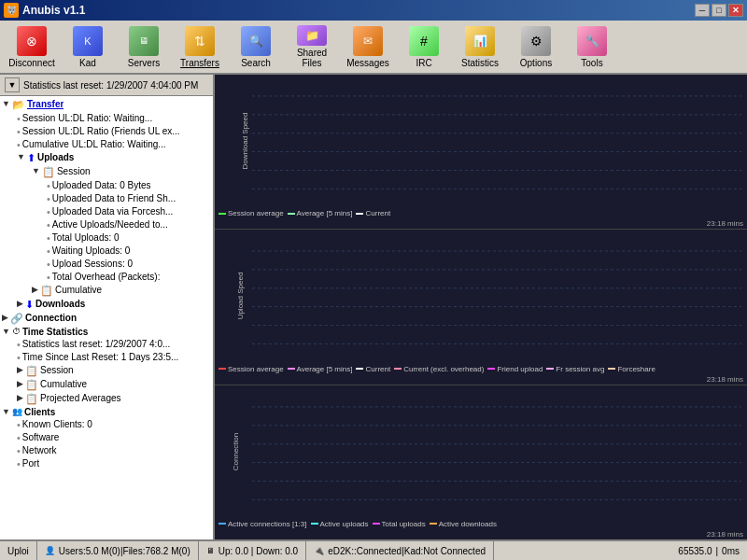 This screenshot has height=560, width=747. Describe the element at coordinates (106, 277) in the screenshot. I see `tree-item-overhead: • Total Overhead (Packets):` at that location.